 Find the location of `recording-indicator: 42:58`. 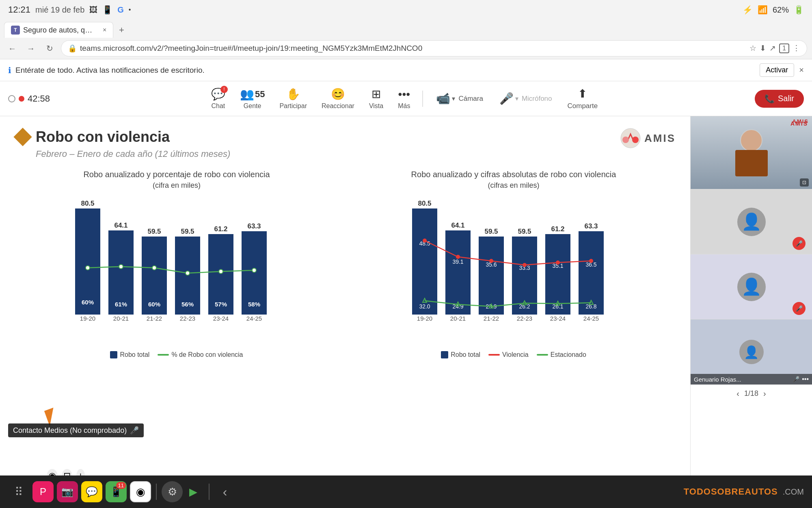

recording-indicator: 42:58 is located at coordinates (29, 99).